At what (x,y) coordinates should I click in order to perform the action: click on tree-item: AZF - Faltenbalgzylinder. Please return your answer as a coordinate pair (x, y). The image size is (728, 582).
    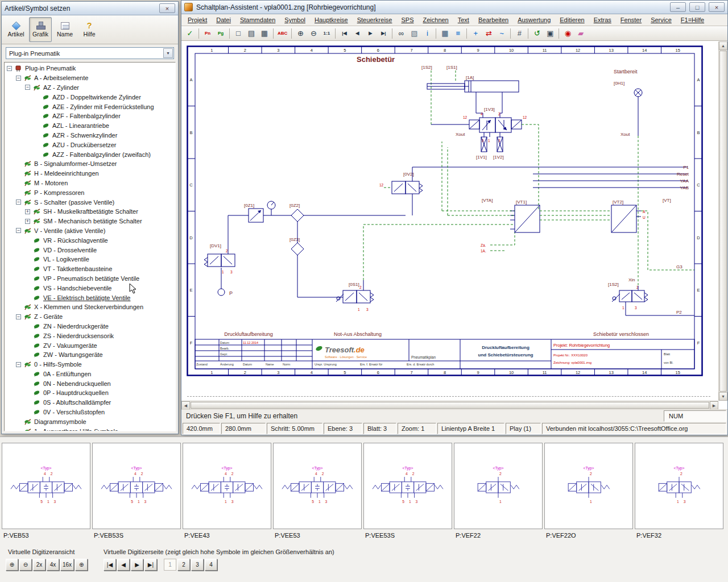
    Looking at the image, I should click on (90, 116).